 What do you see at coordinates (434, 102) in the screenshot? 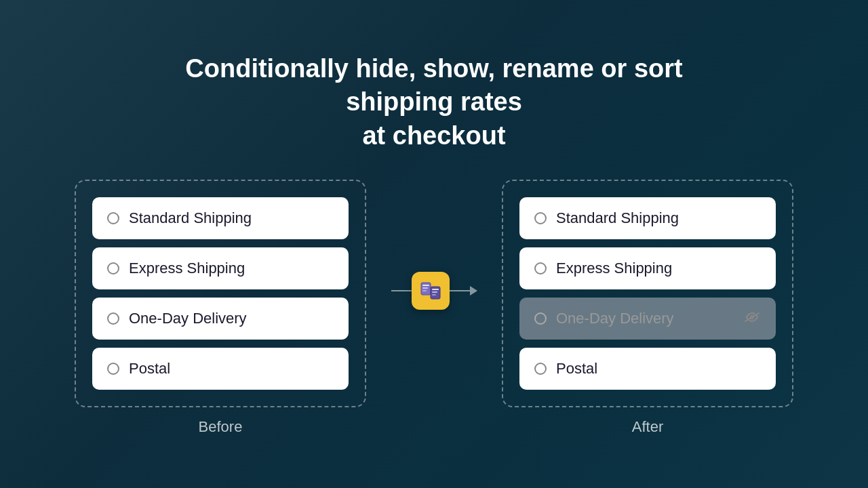
I see `page-title: Conditionally hide, show, rename or sort…` at bounding box center [434, 102].